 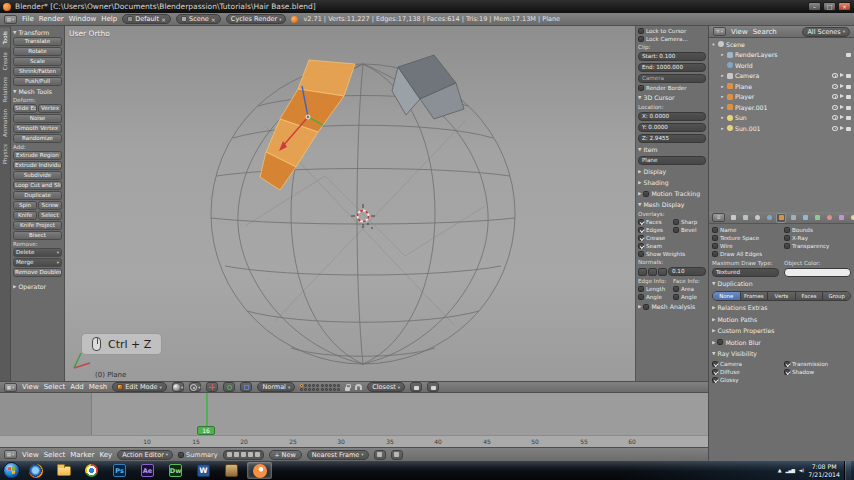 I want to click on scene-dropdown: Scene×, so click(x=198, y=19).